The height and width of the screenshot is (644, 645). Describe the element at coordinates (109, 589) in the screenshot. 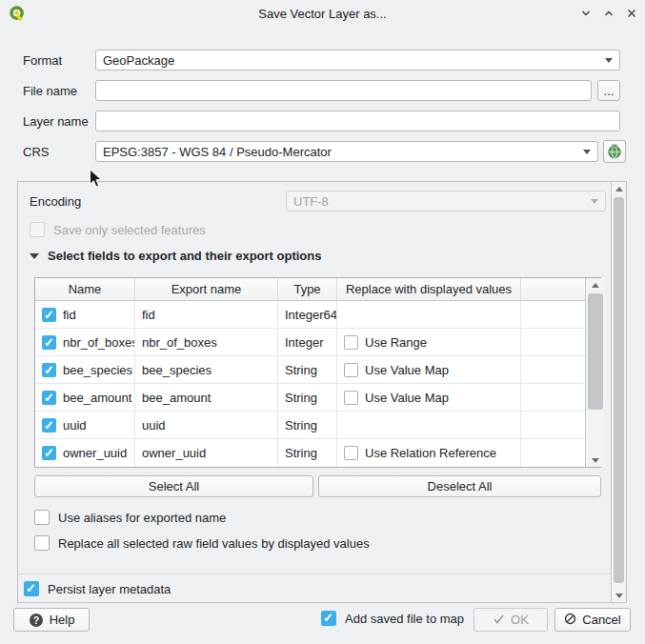

I see `persist-metadata-label: Persist layer metadata` at that location.